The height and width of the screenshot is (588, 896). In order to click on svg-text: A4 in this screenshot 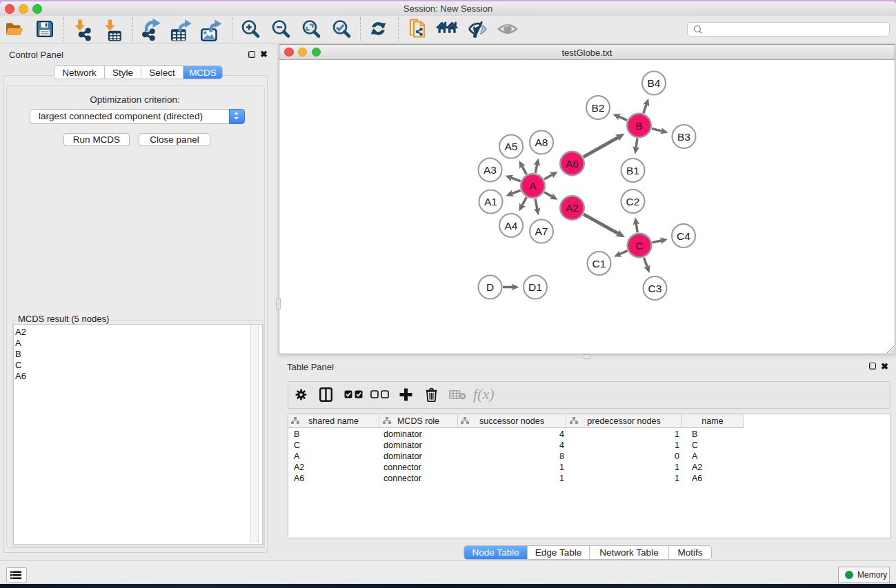, I will do `click(512, 226)`.